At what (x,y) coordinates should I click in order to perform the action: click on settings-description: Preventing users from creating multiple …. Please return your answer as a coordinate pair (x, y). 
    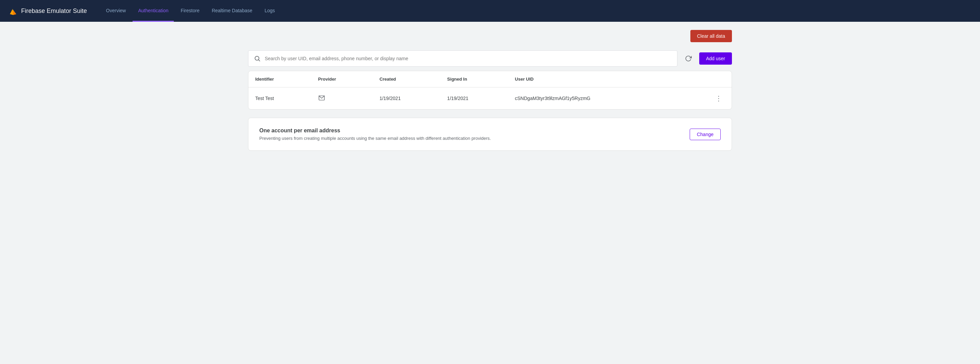
    Looking at the image, I should click on (375, 138).